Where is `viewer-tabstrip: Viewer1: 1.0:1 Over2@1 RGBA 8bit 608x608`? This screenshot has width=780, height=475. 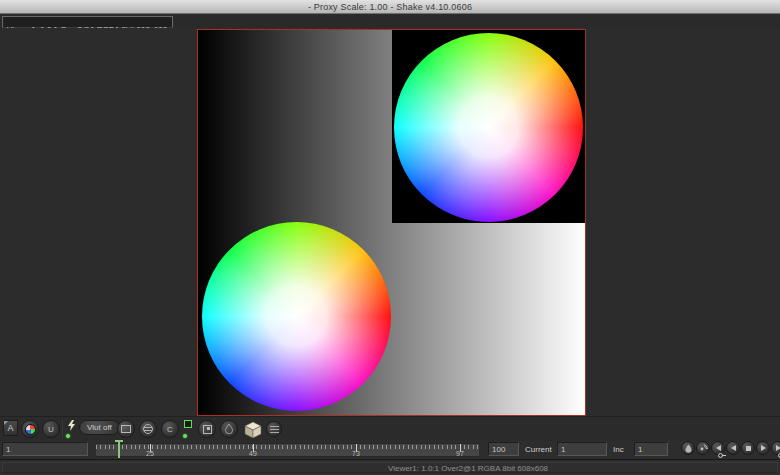
viewer-tabstrip: Viewer1: 1.0:1 Over2@1 RGBA 8bit 608x608 is located at coordinates (390, 22).